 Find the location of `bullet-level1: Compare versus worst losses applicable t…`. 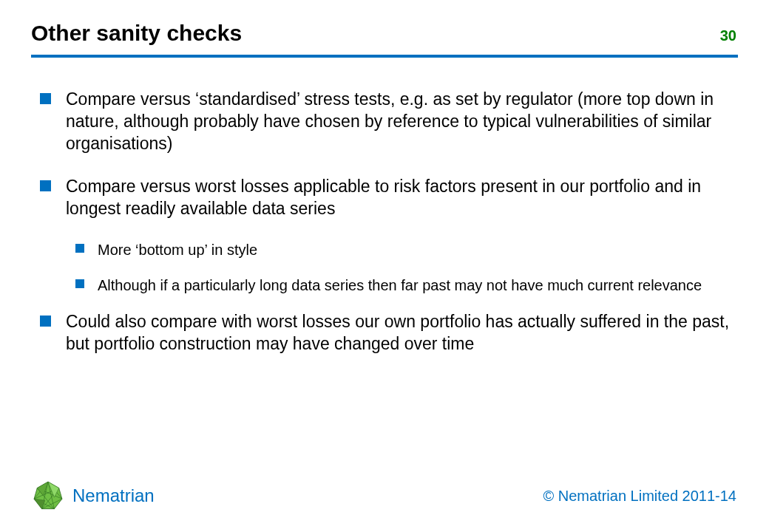

bullet-level1: Compare versus worst losses applicable t… is located at coordinates (389, 198).